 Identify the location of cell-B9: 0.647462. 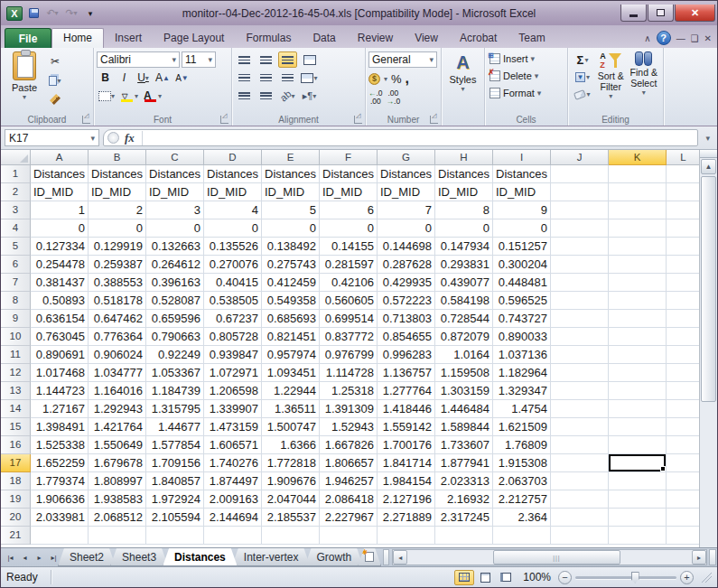
(117, 319).